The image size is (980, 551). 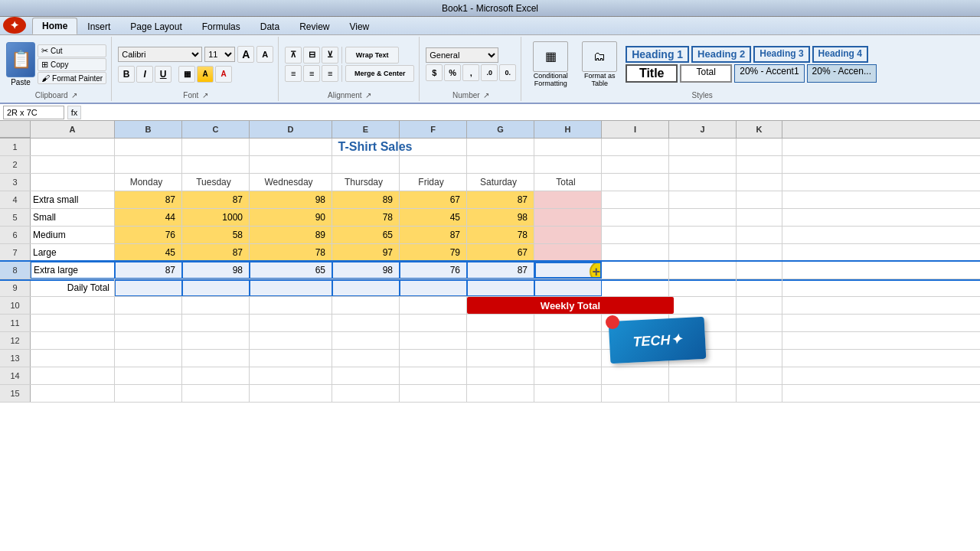 I want to click on cell-f7: 79, so click(x=433, y=253).